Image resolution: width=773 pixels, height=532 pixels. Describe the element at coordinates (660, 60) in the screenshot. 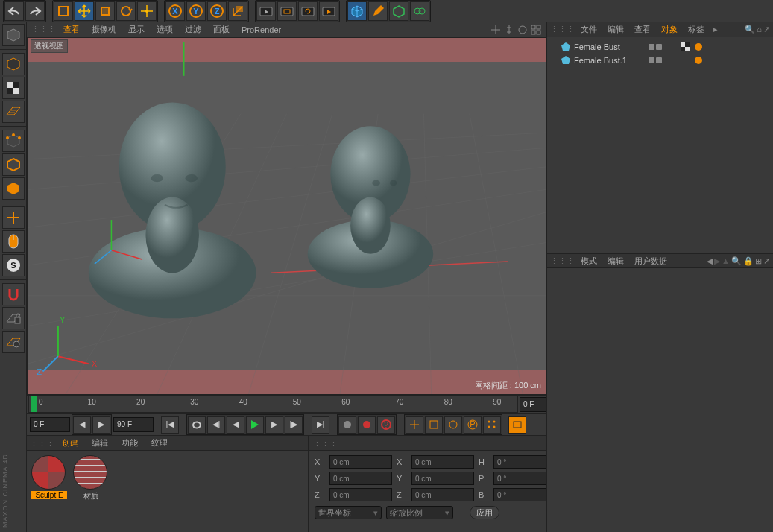

I see `object-row: Female Bust.1` at that location.